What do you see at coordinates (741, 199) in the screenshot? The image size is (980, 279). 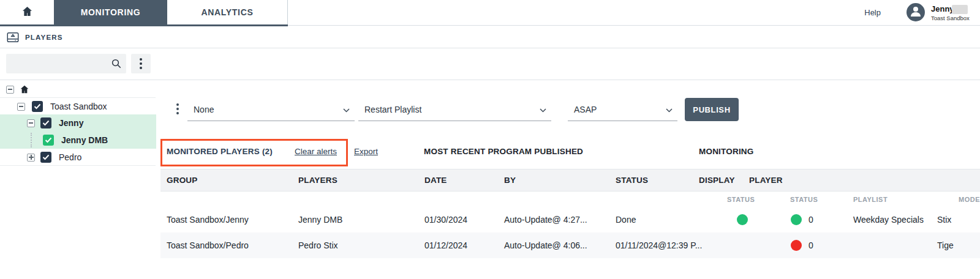 I see `subcolumn-display-status: STATUS` at bounding box center [741, 199].